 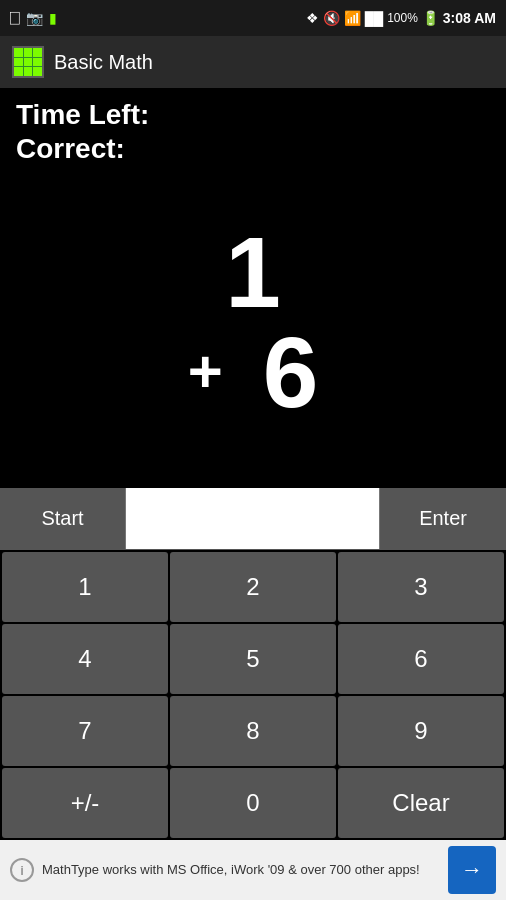 I want to click on grid-icon, so click(x=28, y=62).